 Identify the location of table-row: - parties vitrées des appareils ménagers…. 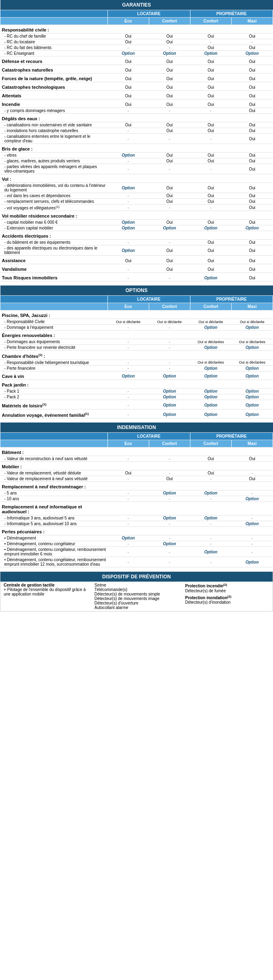
(136, 169).